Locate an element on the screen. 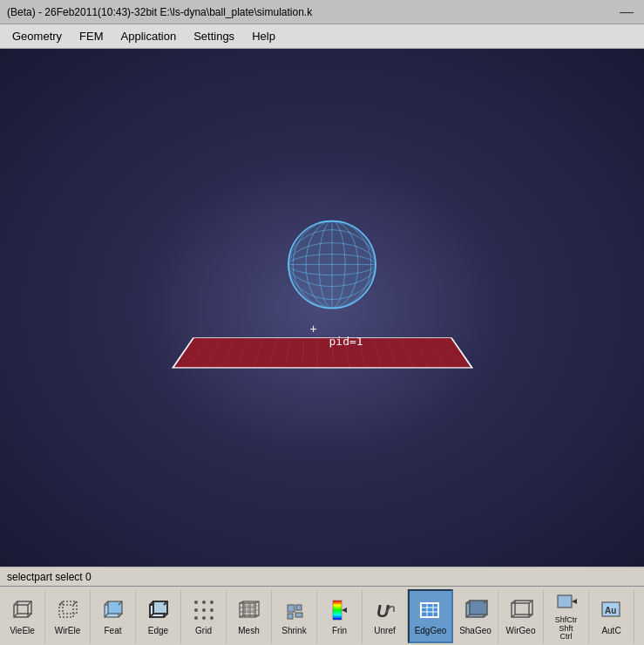 The image size is (644, 645). tool-vieele: VieEle is located at coordinates (23, 616).